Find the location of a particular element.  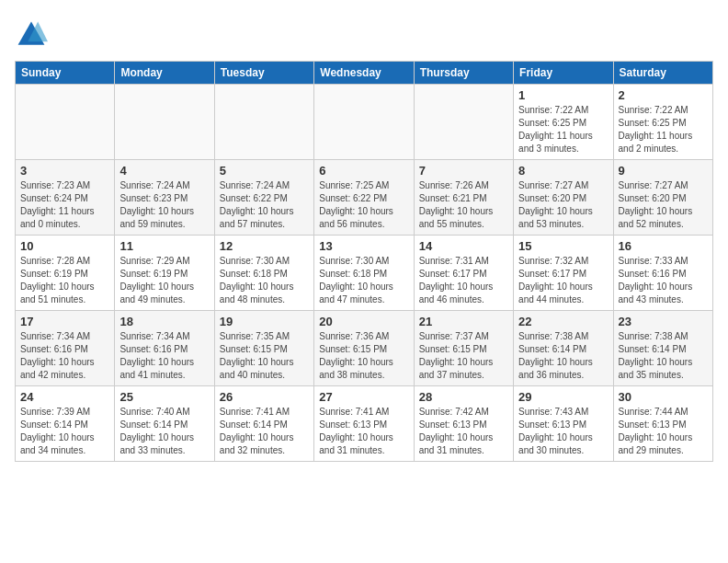

calendar-day-2: 2Sunrise: 7:22 AM Sunset: 6:25 PM Daylig… is located at coordinates (663, 122).